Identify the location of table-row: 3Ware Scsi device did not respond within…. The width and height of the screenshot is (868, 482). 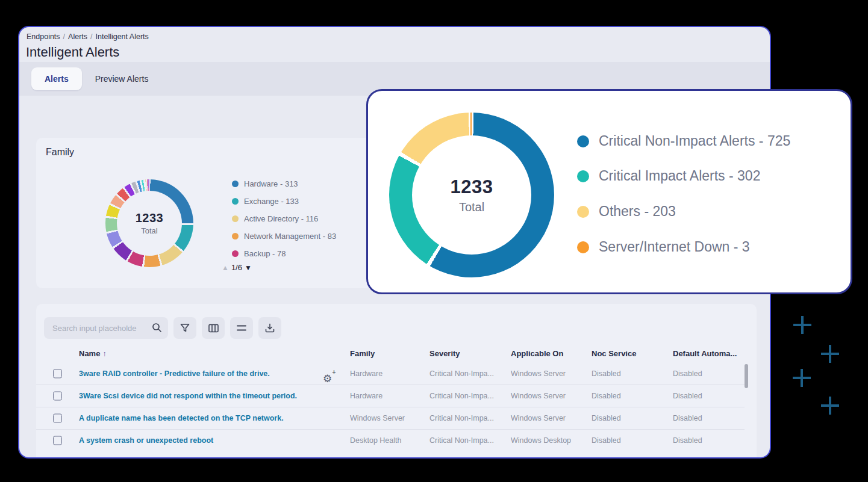
(390, 396).